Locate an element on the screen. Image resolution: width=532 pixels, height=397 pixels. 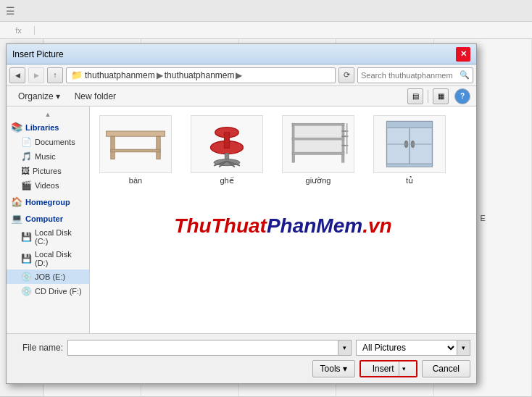
sidebar-item-music: 🎵 Music is located at coordinates (48, 156).